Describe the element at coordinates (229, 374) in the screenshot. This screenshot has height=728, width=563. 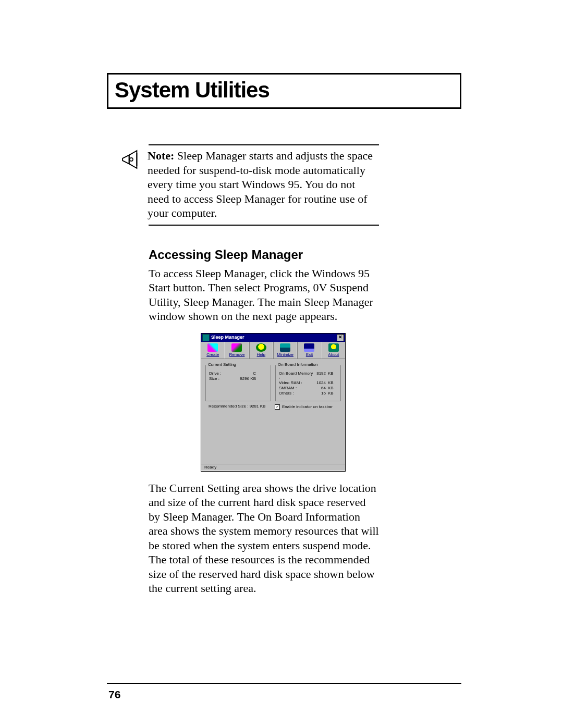
I see `drive-label: Drive :` at that location.